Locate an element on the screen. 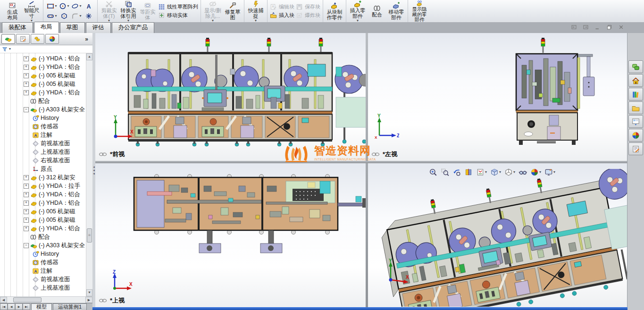 The height and width of the screenshot is (310, 644). view-palette-button is located at coordinates (636, 122).